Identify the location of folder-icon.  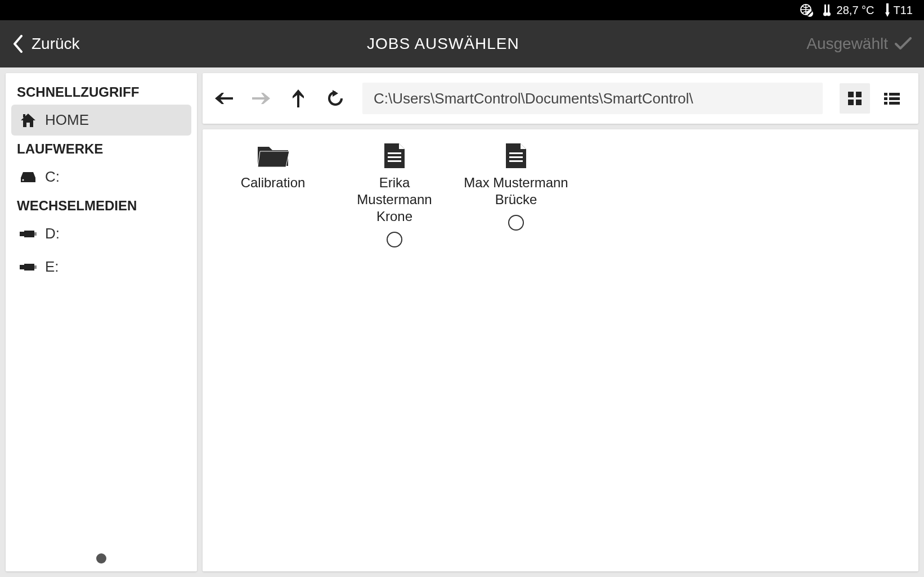
(273, 156).